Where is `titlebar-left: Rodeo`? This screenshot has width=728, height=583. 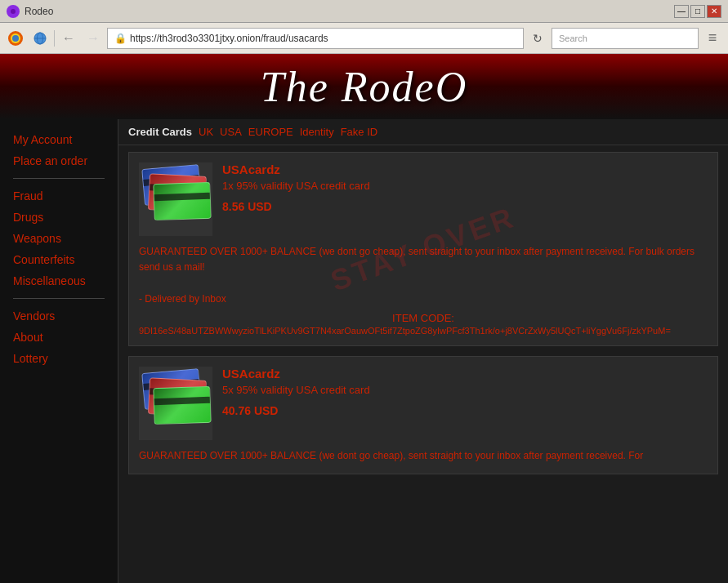 titlebar-left: Rodeo is located at coordinates (29, 11).